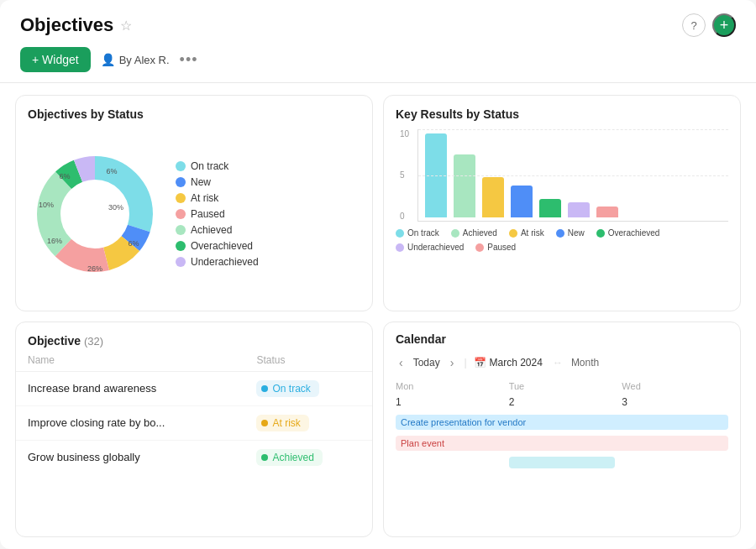  What do you see at coordinates (54, 341) in the screenshot?
I see `objectives-list-title: Objective` at bounding box center [54, 341].